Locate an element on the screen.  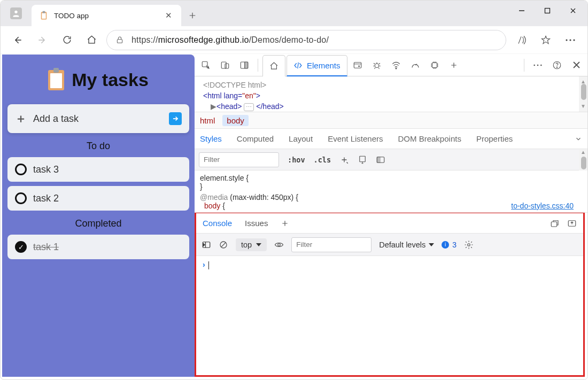
hov-toggle: :hov is located at coordinates (296, 160).